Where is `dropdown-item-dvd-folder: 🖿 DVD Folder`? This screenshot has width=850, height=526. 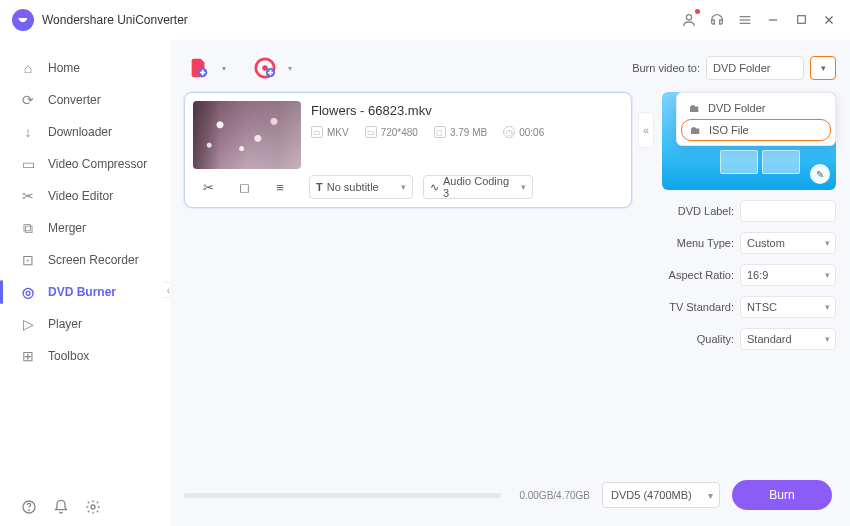 dropdown-item-dvd-folder: 🖿 DVD Folder is located at coordinates (756, 108).